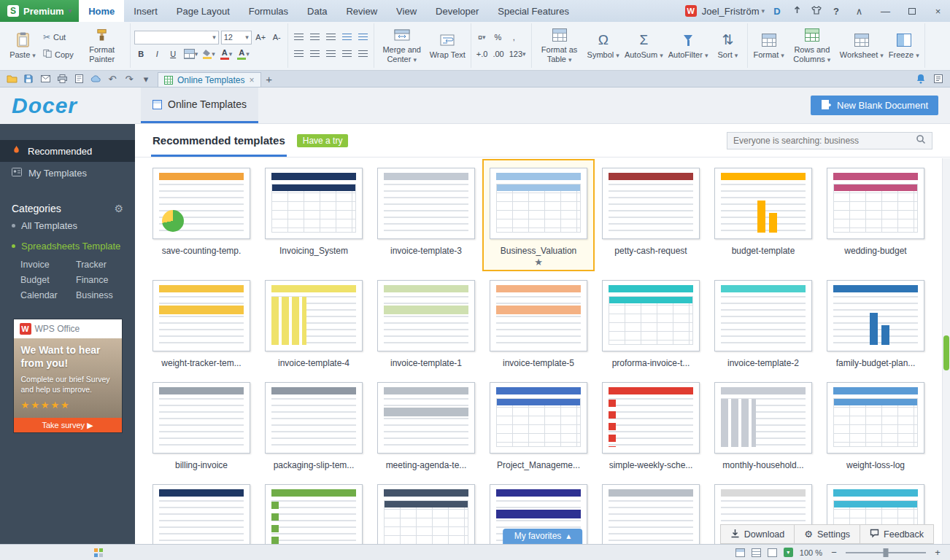 Image resolution: width=950 pixels, height=560 pixels. I want to click on borders-button: ▾, so click(191, 54).